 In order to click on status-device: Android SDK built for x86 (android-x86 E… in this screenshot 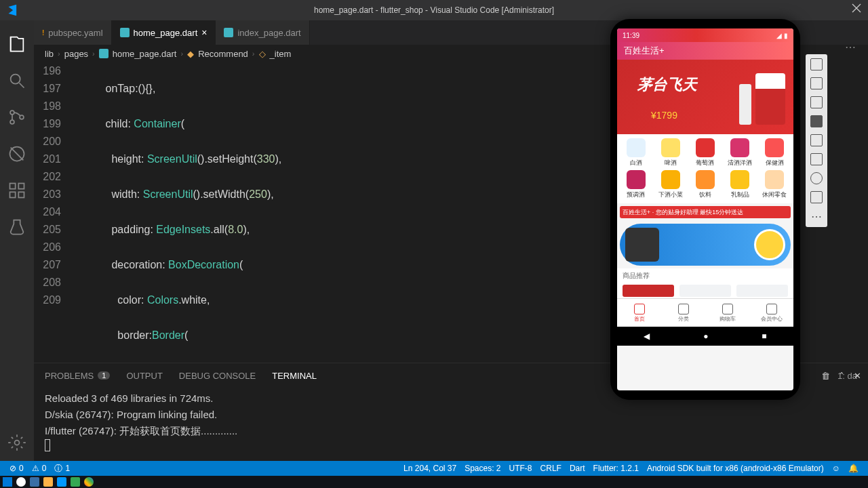, I will do `click(735, 468)`.